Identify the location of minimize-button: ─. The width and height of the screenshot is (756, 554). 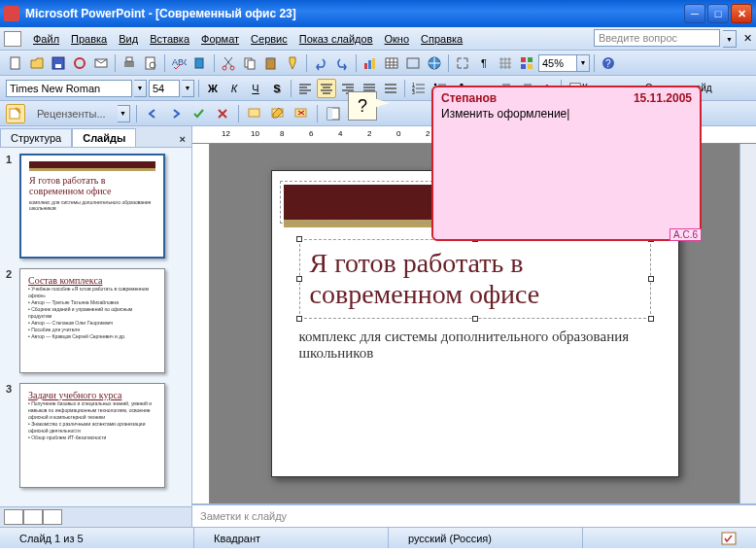
(695, 14).